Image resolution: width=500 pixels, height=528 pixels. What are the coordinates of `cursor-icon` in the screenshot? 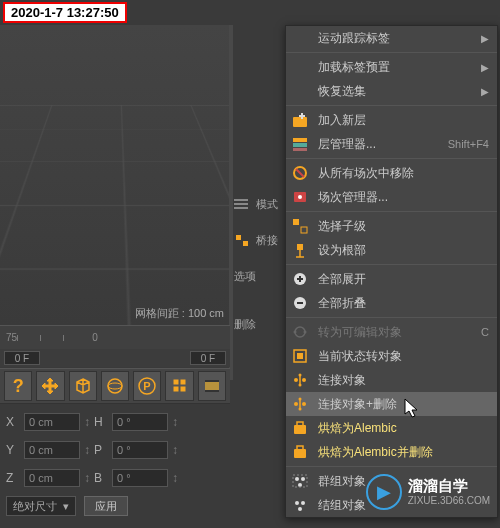 It's located at (413, 409).